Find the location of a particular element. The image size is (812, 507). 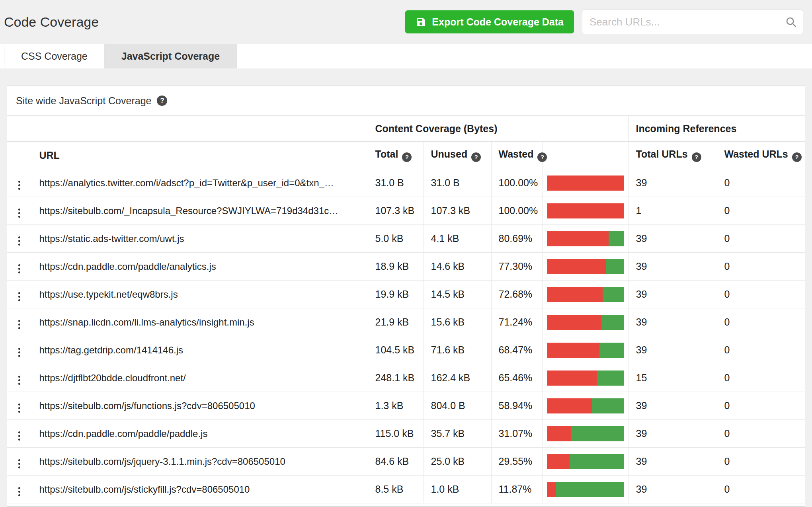

total-cell: 5.0 kB is located at coordinates (396, 239).